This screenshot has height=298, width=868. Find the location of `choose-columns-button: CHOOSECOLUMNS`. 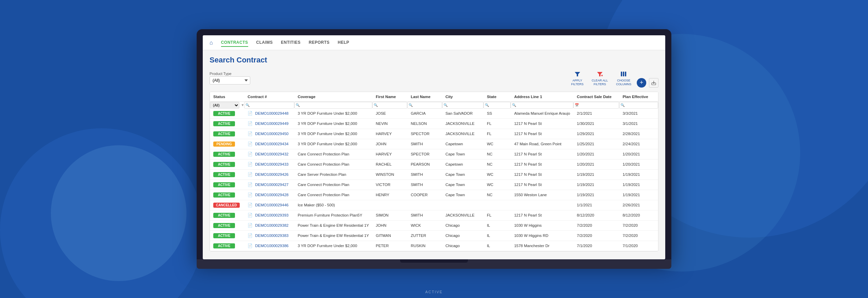

choose-columns-button: CHOOSECOLUMNS is located at coordinates (624, 78).